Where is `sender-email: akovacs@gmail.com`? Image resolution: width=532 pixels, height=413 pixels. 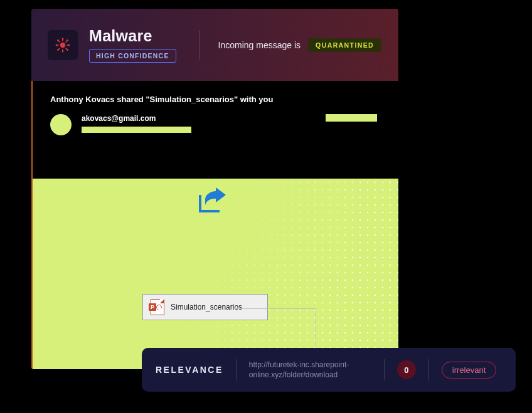
sender-email: akovacs@gmail.com is located at coordinates (137, 118).